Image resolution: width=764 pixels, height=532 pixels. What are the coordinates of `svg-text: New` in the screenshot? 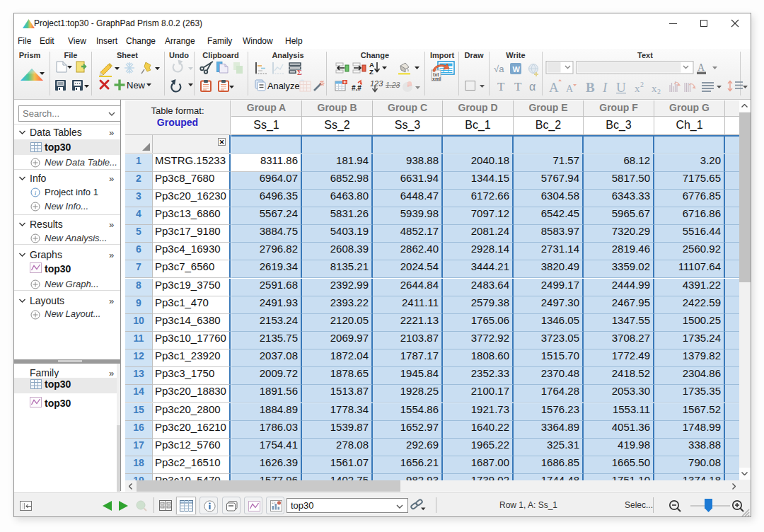 It's located at (136, 85).